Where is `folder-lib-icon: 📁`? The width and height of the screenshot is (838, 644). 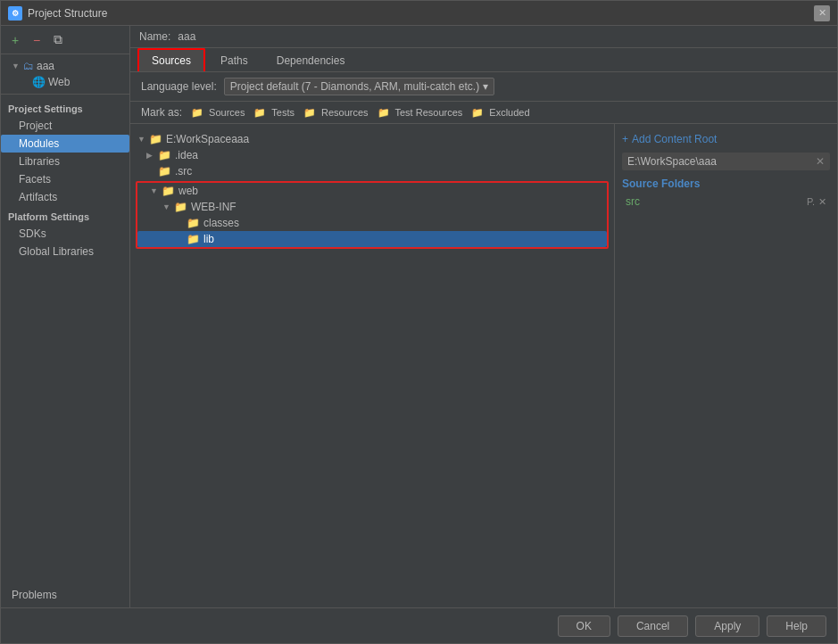
folder-lib-icon: 📁 is located at coordinates (193, 239).